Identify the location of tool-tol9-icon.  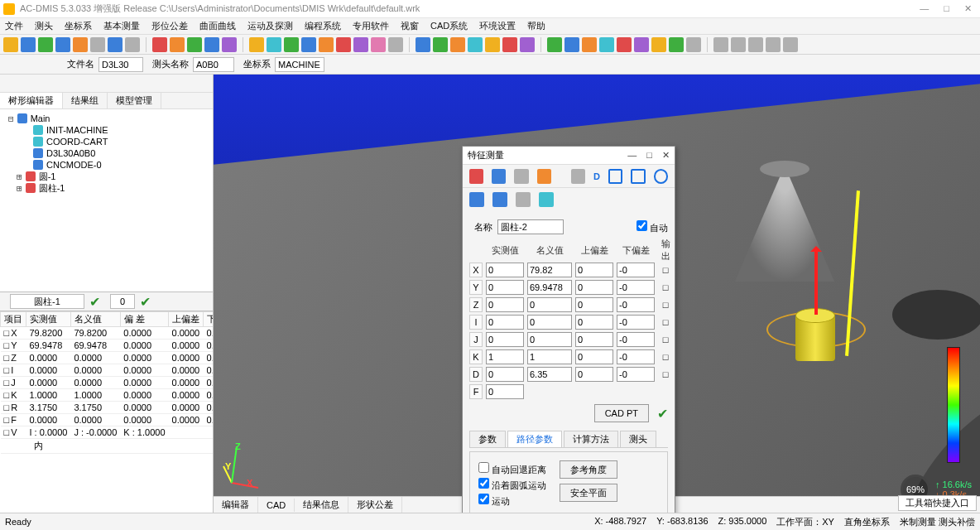
(694, 45).